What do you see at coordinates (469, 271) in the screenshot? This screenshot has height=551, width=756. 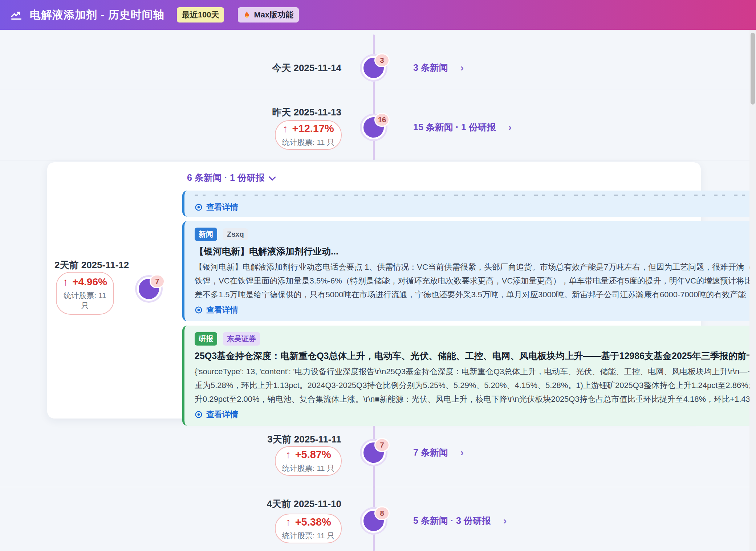 I see `news-card: 新闻 Zsxq 【银河电新】电解液添加剂行业动... 【银河电新】电解液添加剂行…` at bounding box center [469, 271].